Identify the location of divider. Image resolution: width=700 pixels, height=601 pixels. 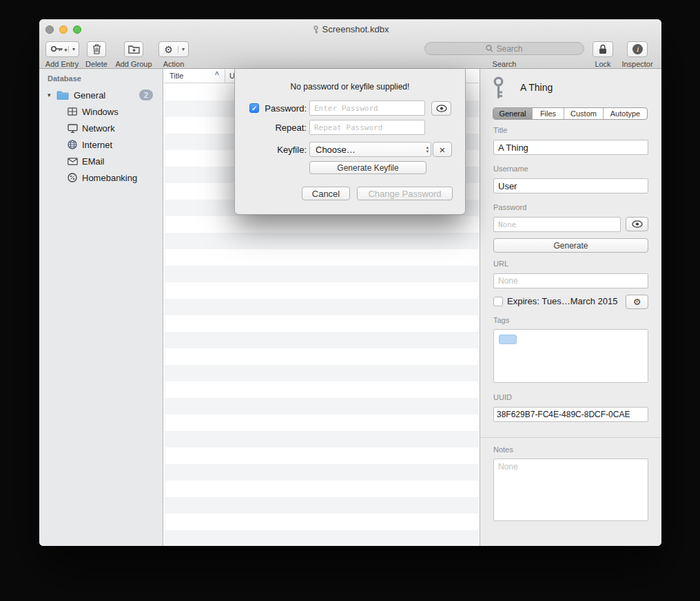
(570, 438).